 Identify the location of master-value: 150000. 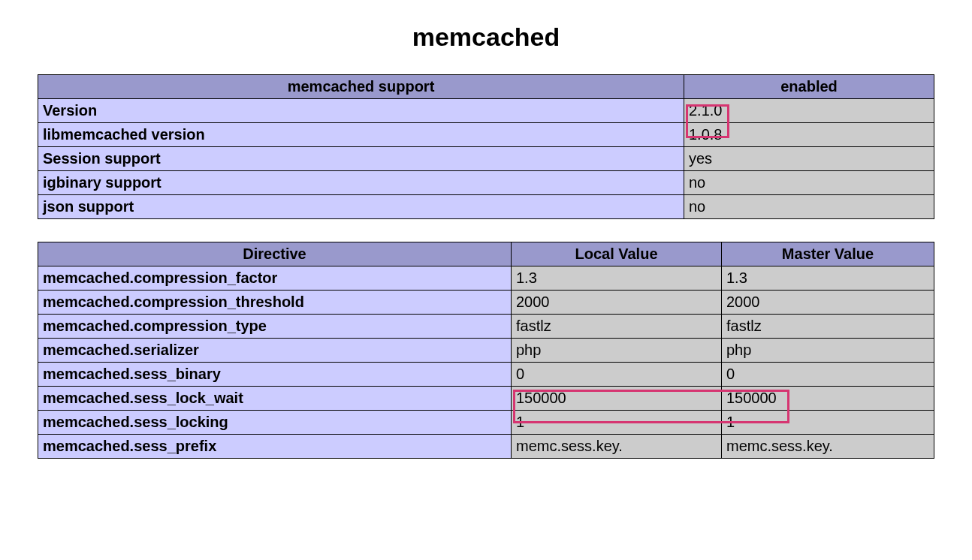
(828, 399).